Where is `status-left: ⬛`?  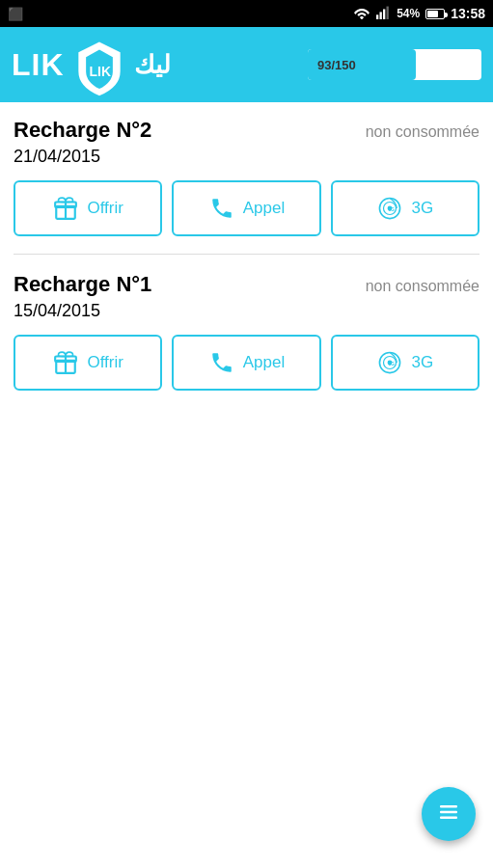
status-left: ⬛ is located at coordinates (15, 14).